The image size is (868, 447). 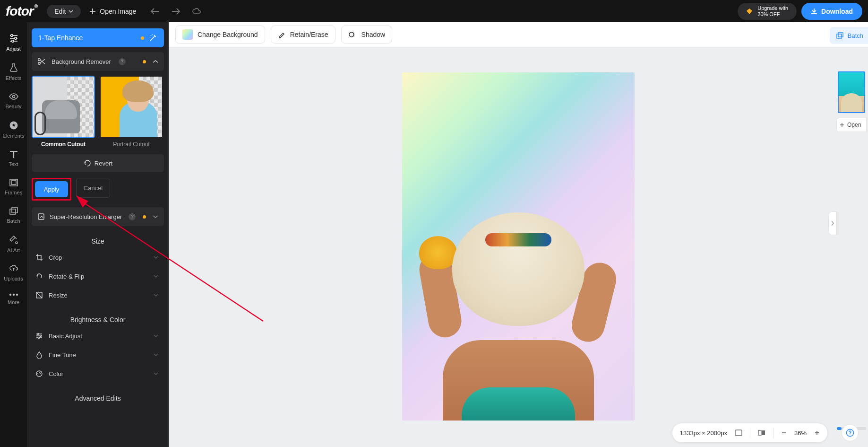 I want to click on shadow-button: Shadow, so click(x=367, y=35).